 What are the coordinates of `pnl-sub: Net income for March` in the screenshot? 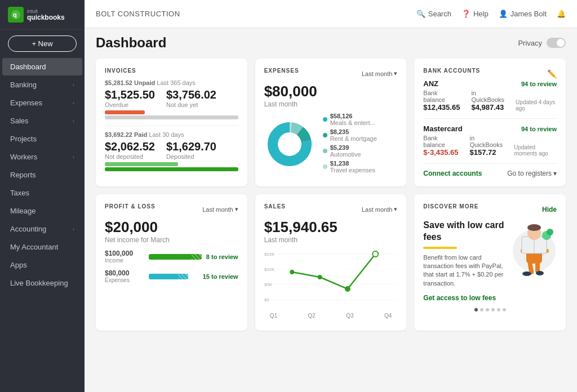 It's located at (171, 240).